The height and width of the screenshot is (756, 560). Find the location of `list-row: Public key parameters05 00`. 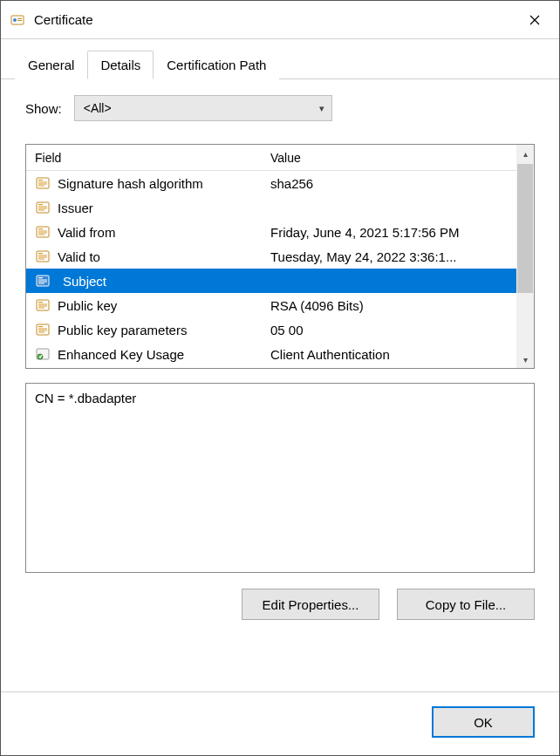

list-row: Public key parameters05 00 is located at coordinates (280, 330).